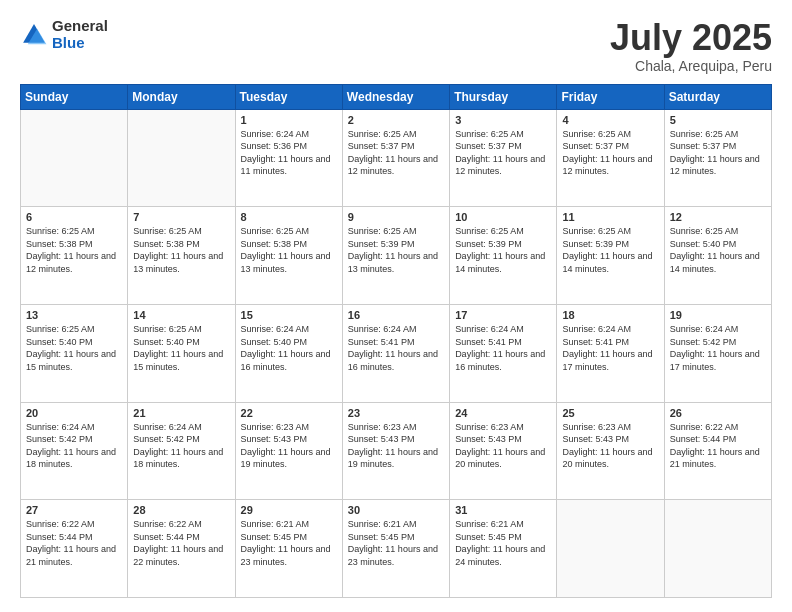 The width and height of the screenshot is (792, 612). I want to click on day-info: Sunrise: 6:24 AMSunset: 5:40 PMDaylight:…, so click(289, 348).